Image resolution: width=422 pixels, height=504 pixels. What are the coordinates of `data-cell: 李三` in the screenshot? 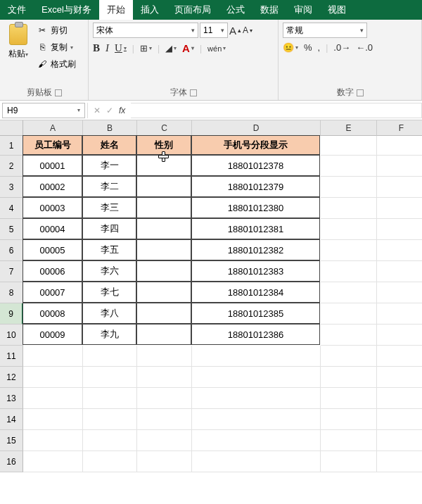 It's located at (110, 208).